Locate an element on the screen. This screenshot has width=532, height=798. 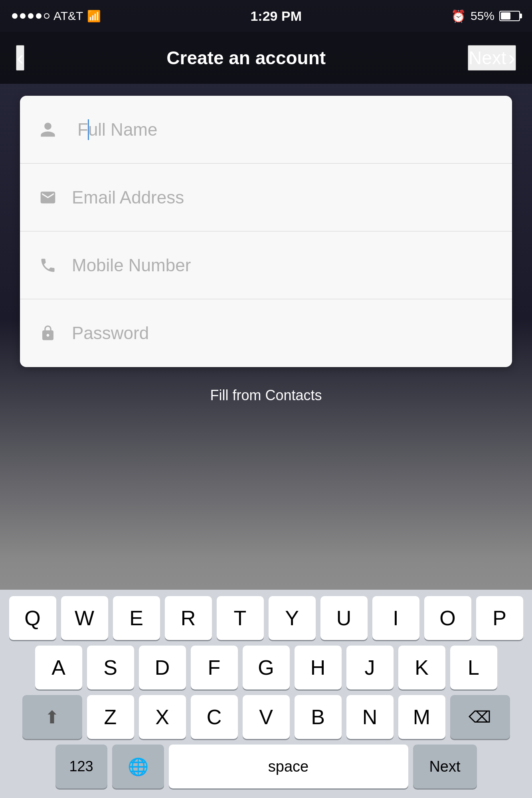
battery-percent: 55% is located at coordinates (483, 16).